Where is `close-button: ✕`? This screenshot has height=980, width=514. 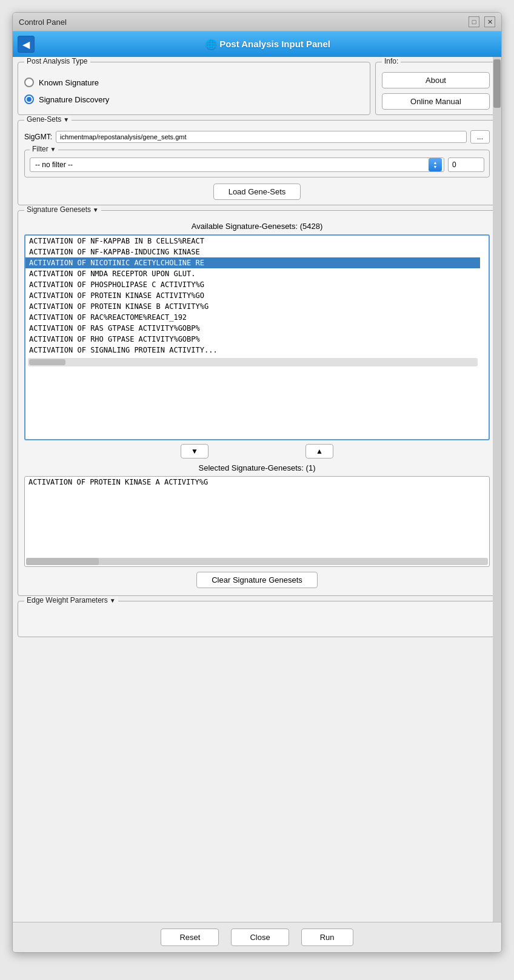 close-button: ✕ is located at coordinates (490, 22).